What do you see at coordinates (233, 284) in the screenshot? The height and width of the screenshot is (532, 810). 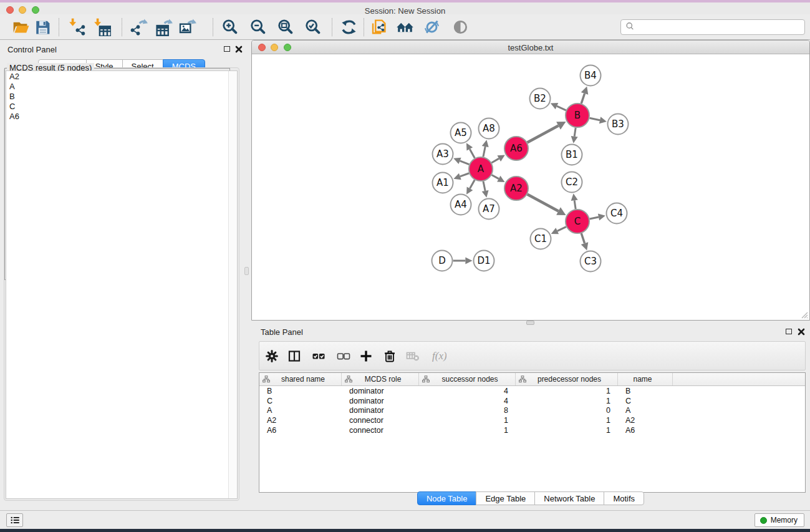 I see `scrollbar-track` at bounding box center [233, 284].